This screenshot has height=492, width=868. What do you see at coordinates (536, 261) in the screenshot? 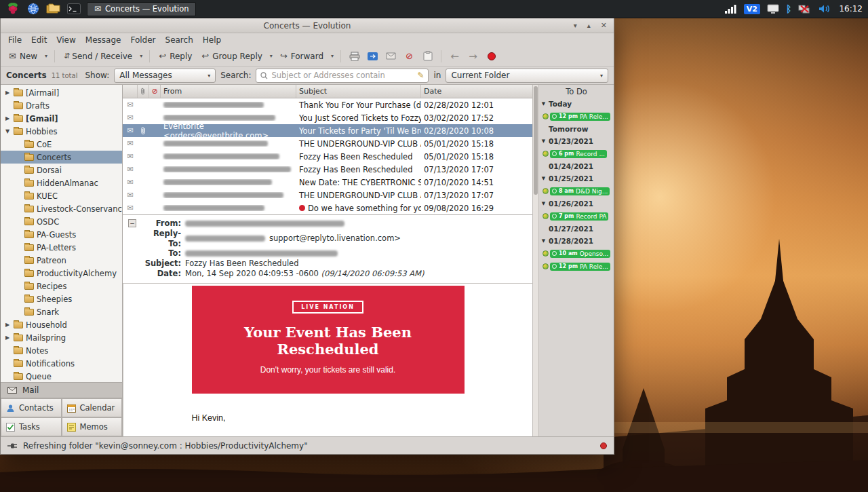
I see `message-list-scrollbar` at bounding box center [536, 261].